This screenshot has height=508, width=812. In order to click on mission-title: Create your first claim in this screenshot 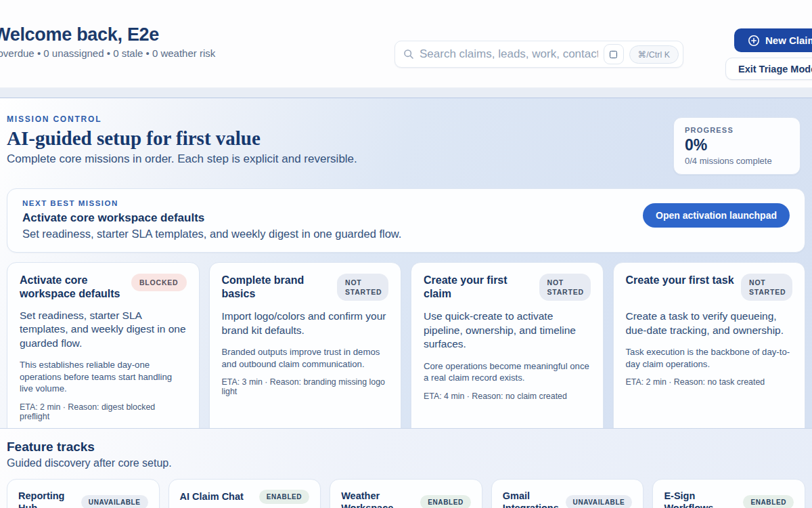, I will do `click(478, 287)`.